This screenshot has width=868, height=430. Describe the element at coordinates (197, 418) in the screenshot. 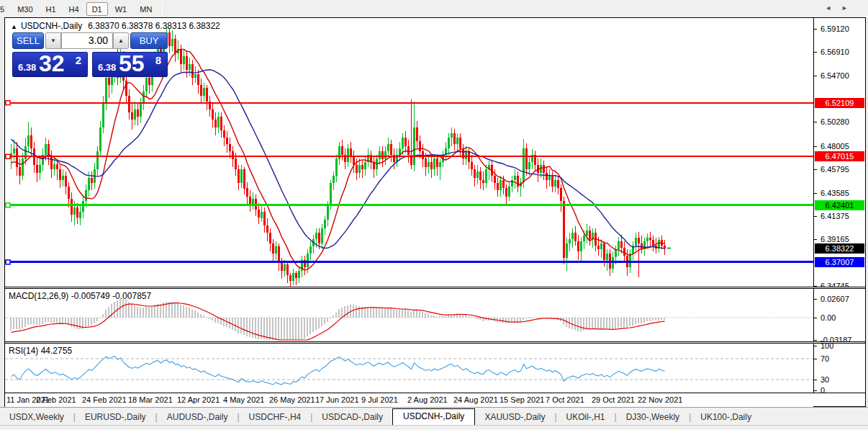

I see `tab-audusd-daily: AUDUSD-,Daily` at that location.